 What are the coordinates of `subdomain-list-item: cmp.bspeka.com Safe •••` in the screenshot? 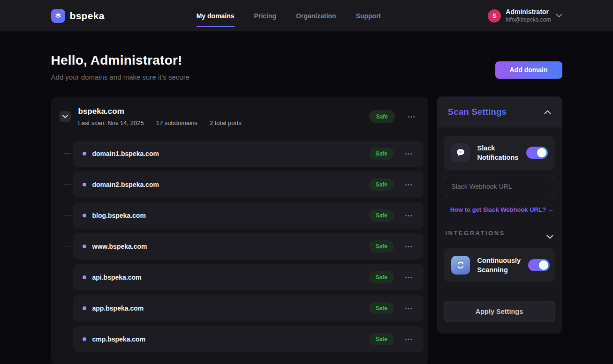 It's located at (249, 339).